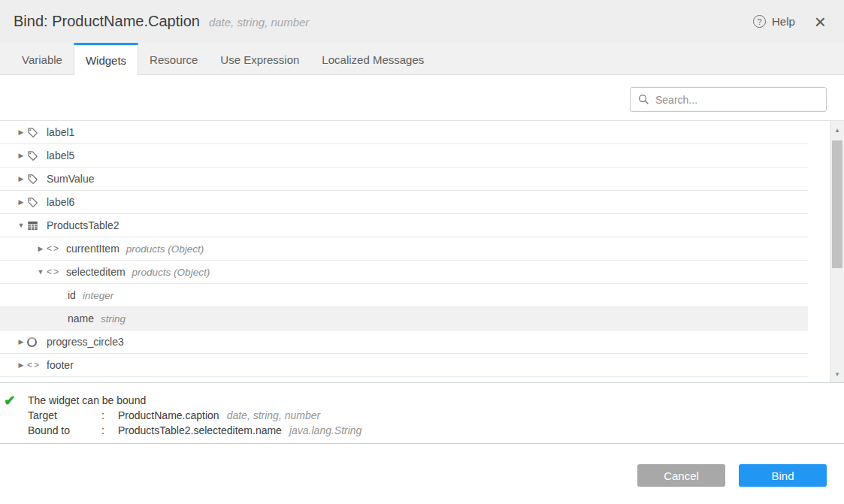  What do you see at coordinates (373, 59) in the screenshot?
I see `tab-localized-messages: Localized Messages` at bounding box center [373, 59].